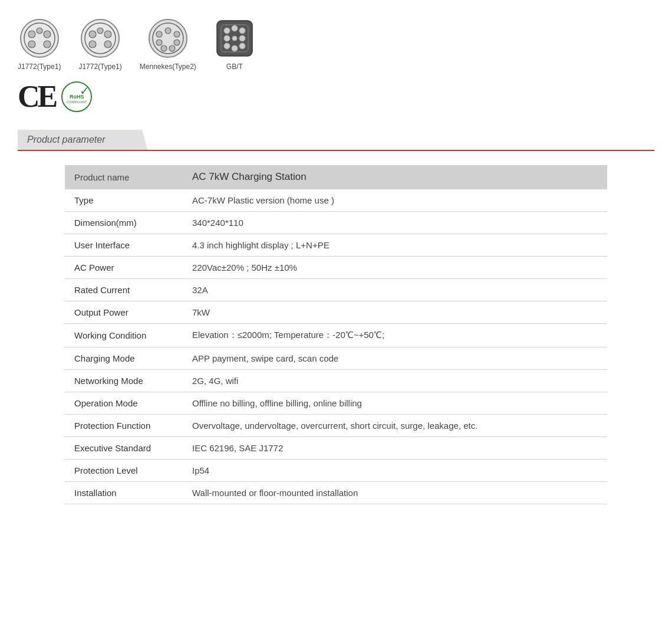  What do you see at coordinates (336, 493) in the screenshot?
I see `table-row: InstallationWall-mounted or floor-mounte…` at bounding box center [336, 493].